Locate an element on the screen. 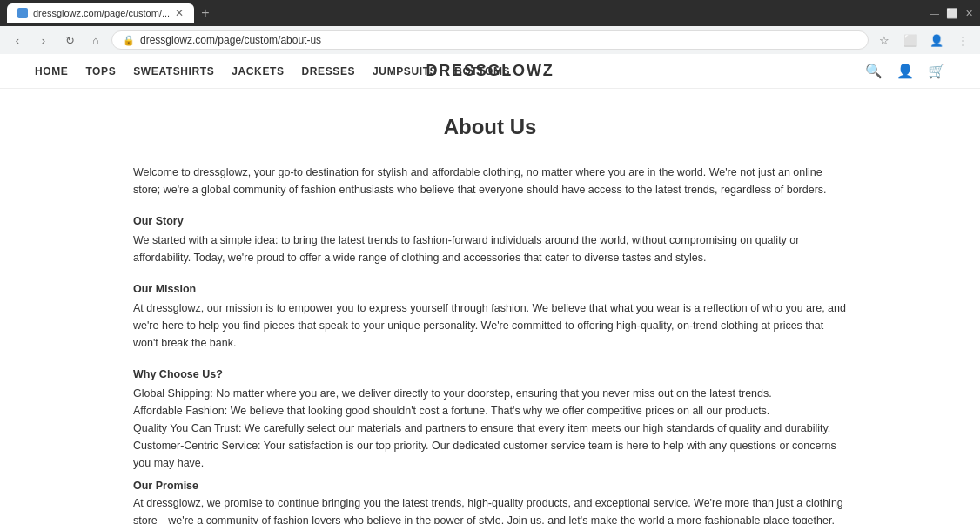  header-icons: 🔍 👤 🛒 is located at coordinates (905, 71).